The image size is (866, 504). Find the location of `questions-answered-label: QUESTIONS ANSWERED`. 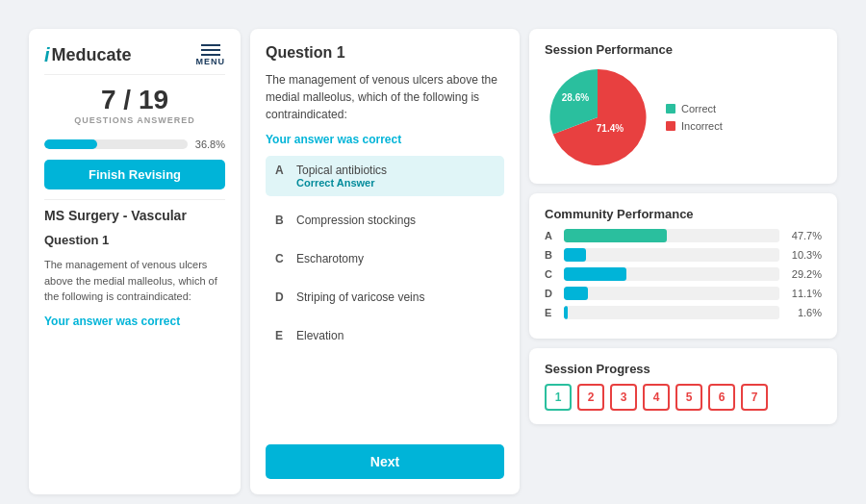

questions-answered-label: QUESTIONS ANSWERED is located at coordinates (135, 120).